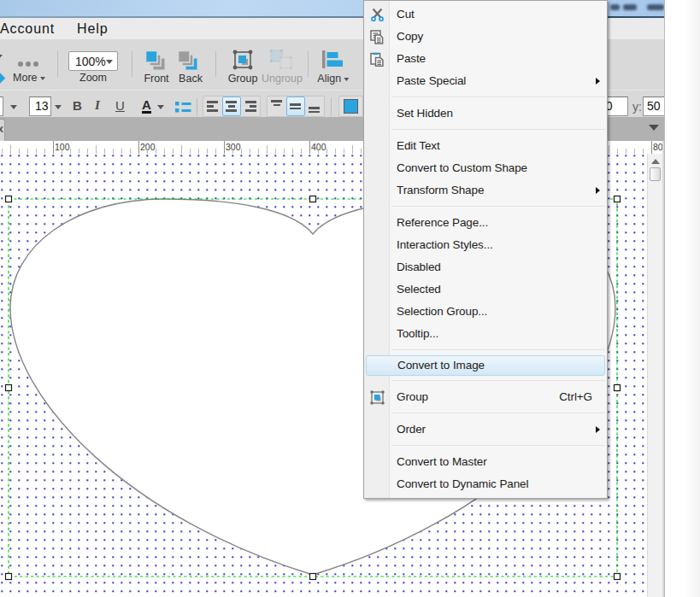  What do you see at coordinates (485, 223) in the screenshot?
I see `context-menu-item-reference-page: Reference Page...` at bounding box center [485, 223].